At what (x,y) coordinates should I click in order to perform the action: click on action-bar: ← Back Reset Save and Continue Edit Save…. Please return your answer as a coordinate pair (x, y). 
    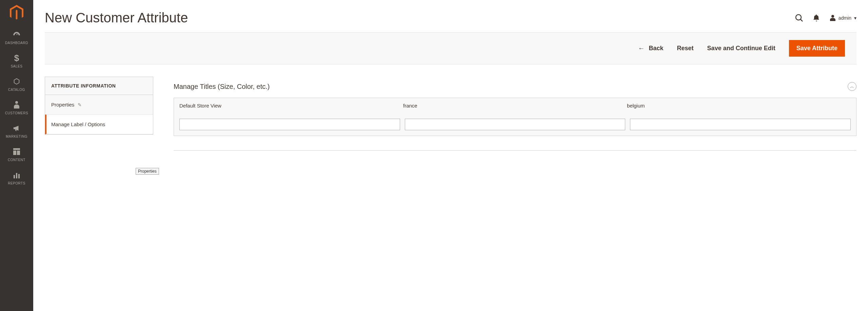
    Looking at the image, I should click on (451, 48).